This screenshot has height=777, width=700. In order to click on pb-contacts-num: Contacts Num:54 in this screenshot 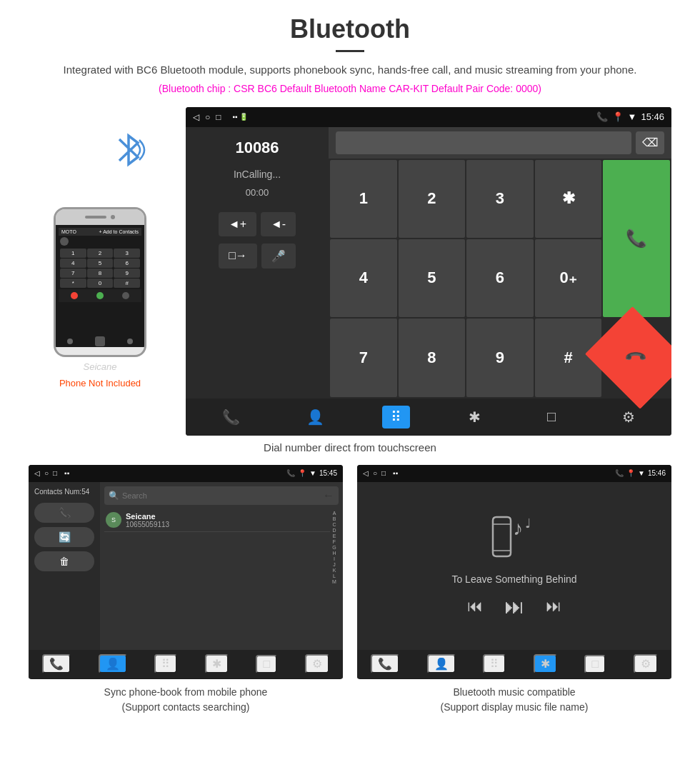, I will do `click(64, 491)`.